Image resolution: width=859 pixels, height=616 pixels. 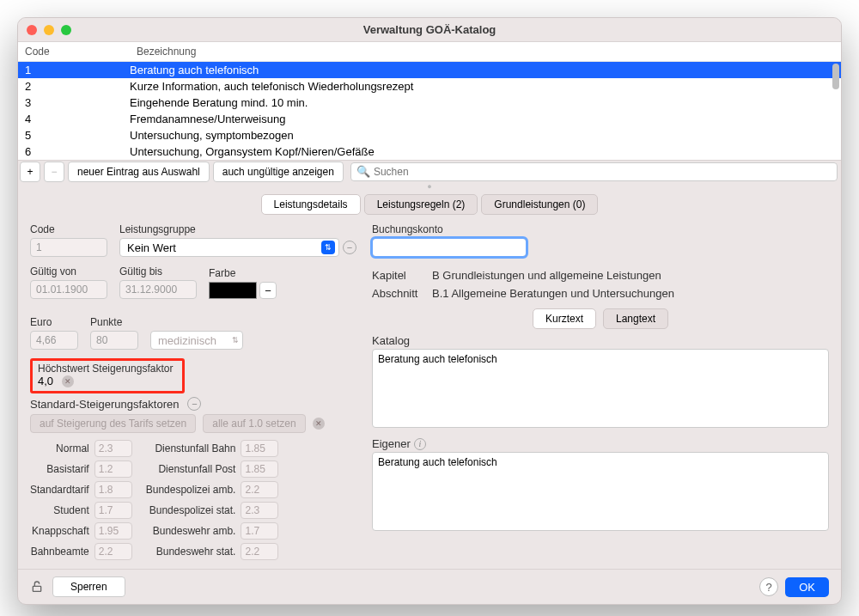 What do you see at coordinates (430, 586) in the screenshot?
I see `footer: Sperren ? OK` at bounding box center [430, 586].